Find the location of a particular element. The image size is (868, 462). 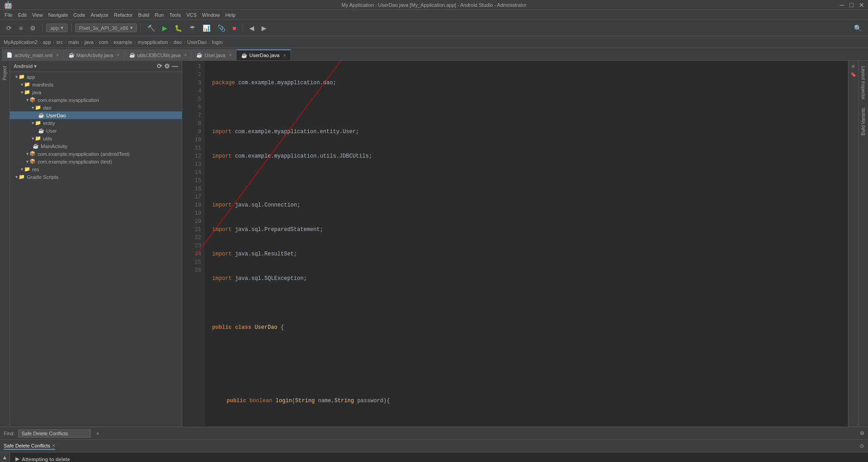

tab-user: ☕ User.java × is located at coordinates (214, 55).